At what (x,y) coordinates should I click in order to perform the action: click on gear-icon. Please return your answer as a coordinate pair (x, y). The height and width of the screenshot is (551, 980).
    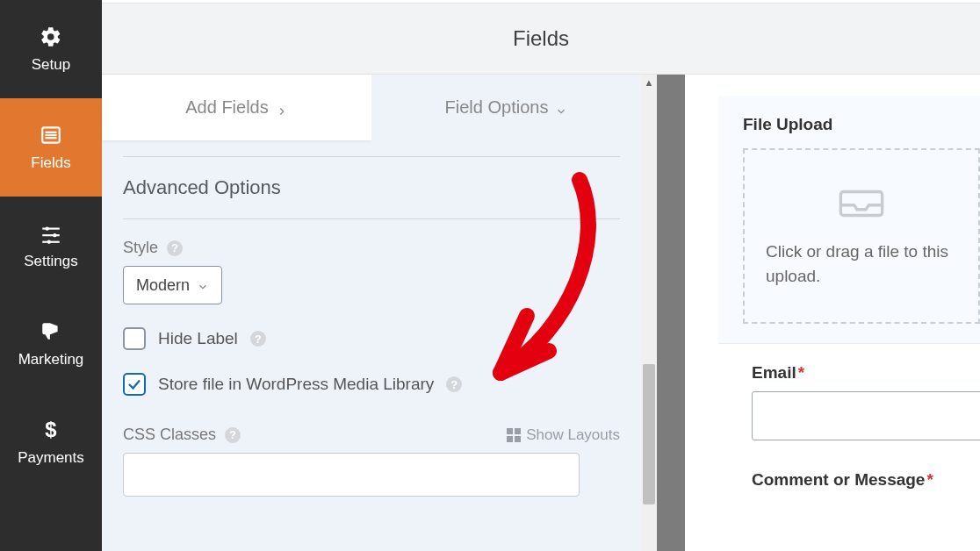
    Looking at the image, I should click on (51, 37).